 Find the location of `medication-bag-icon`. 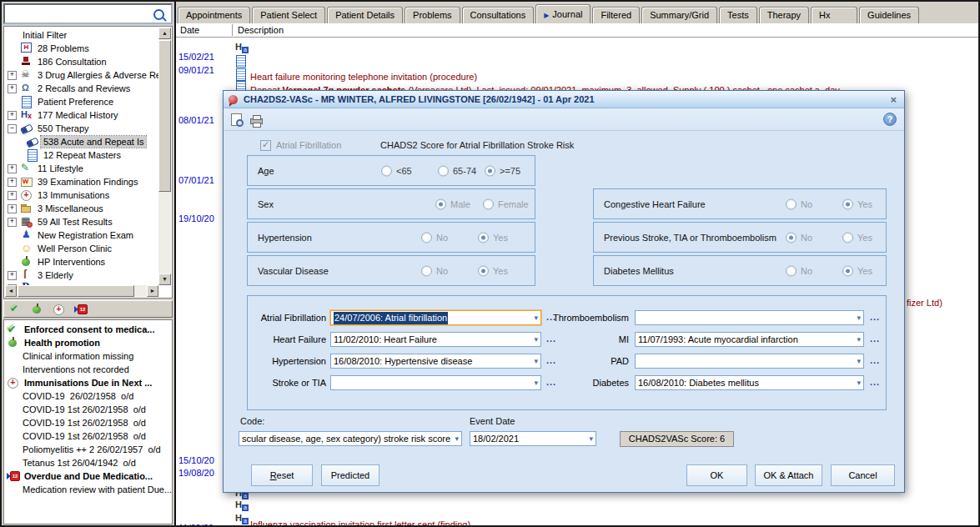

medication-bag-icon is located at coordinates (81, 309).